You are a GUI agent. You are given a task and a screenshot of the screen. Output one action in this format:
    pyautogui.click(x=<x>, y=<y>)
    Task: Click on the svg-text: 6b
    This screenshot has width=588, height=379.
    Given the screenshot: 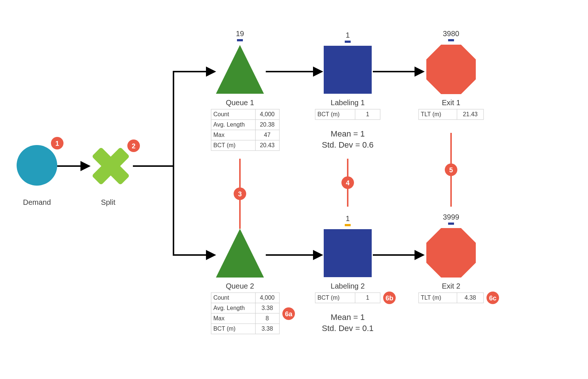 What is the action you would take?
    pyautogui.click(x=389, y=298)
    